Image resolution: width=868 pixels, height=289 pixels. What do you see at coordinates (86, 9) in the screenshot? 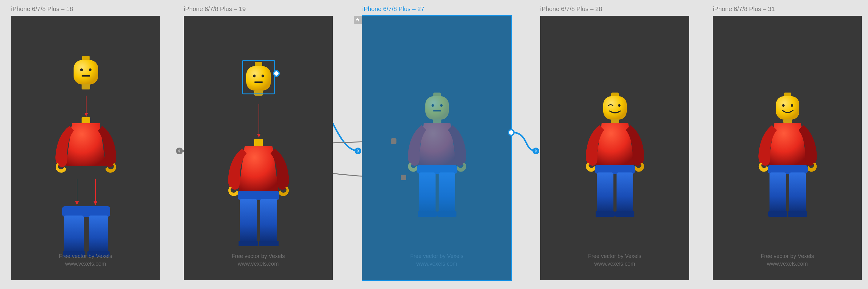
I see `artboard-label: iPhone 6/7/8 Plus – 18` at bounding box center [86, 9].